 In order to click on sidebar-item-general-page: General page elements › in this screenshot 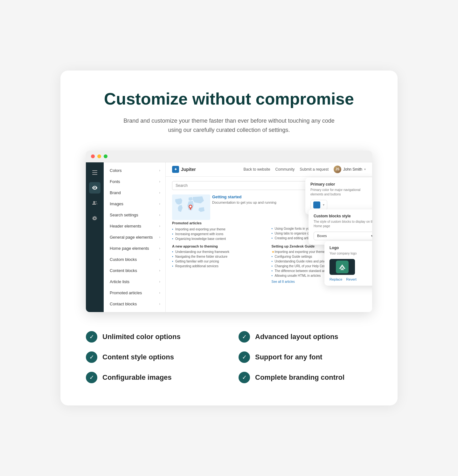, I will do `click(135, 237)`.